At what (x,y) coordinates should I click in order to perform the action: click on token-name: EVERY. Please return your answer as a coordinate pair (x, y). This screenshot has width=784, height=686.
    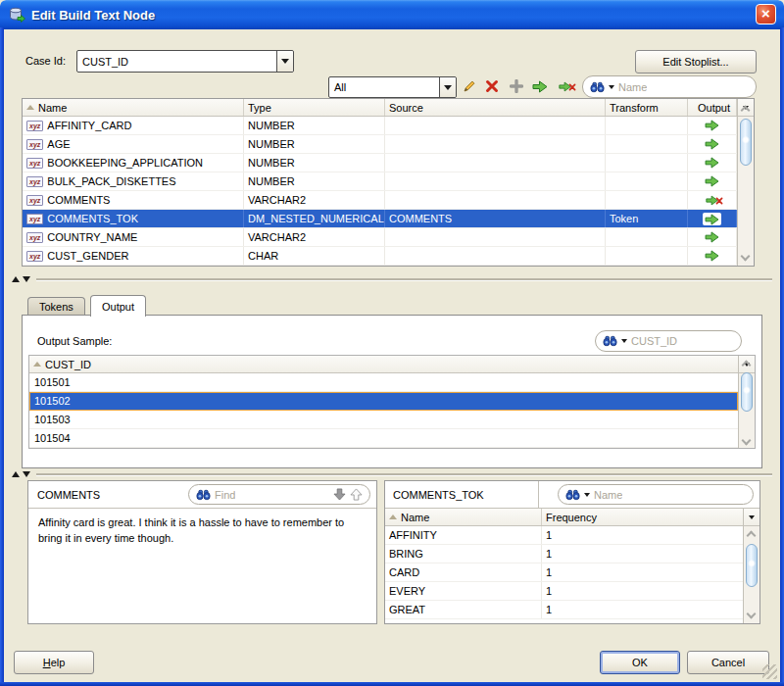
    Looking at the image, I should click on (464, 591).